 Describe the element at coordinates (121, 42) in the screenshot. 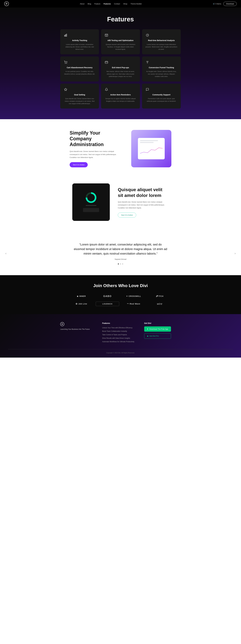

I see `feature-card-ab-test: A/B Testing and Optimization Quisque lao…` at that location.